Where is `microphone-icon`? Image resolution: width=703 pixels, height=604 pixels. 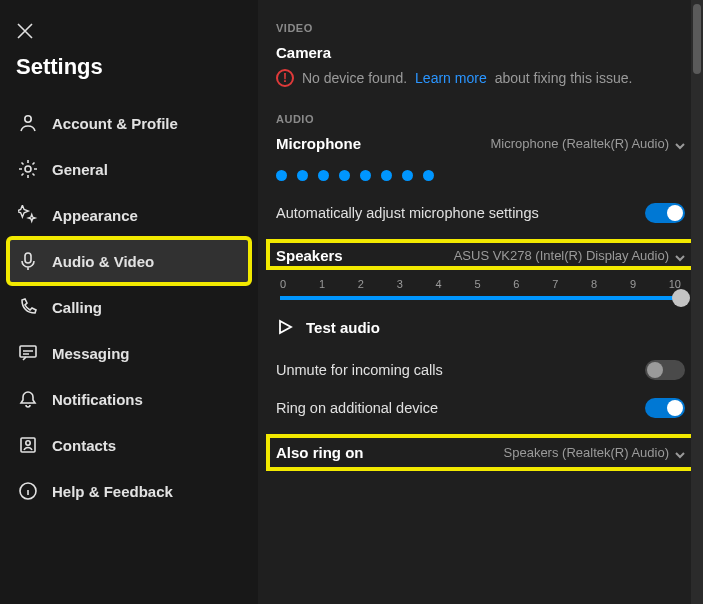 microphone-icon is located at coordinates (28, 261).